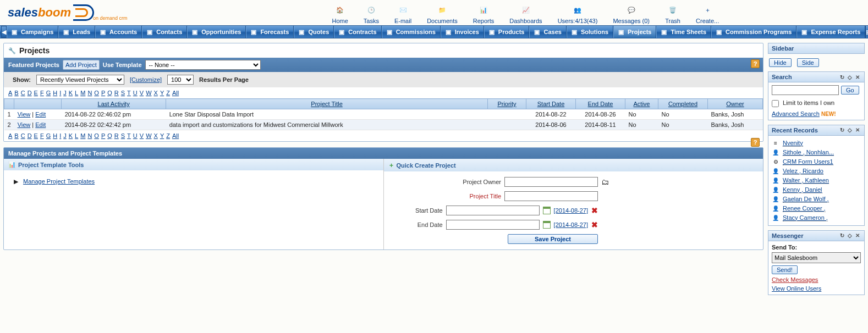  Describe the element at coordinates (149, 93) in the screenshot. I see `alpha-link: W` at that location.